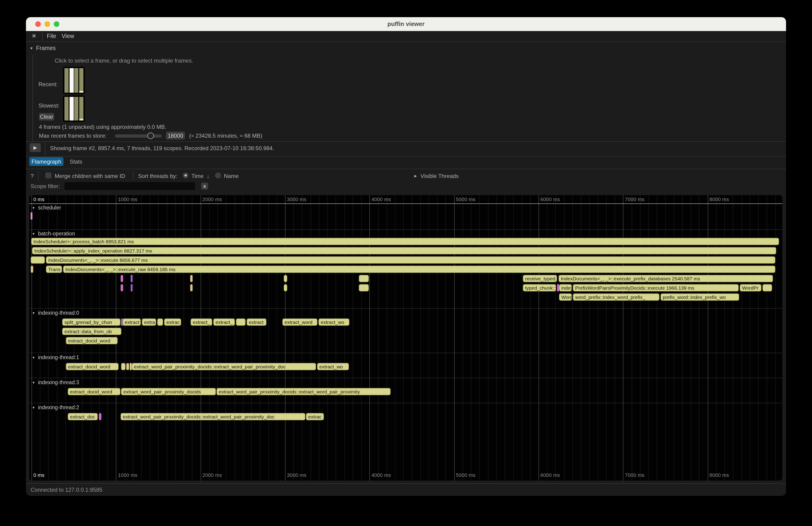 The height and width of the screenshot is (526, 812). I want to click on scope-bar: WordPr, so click(751, 288).